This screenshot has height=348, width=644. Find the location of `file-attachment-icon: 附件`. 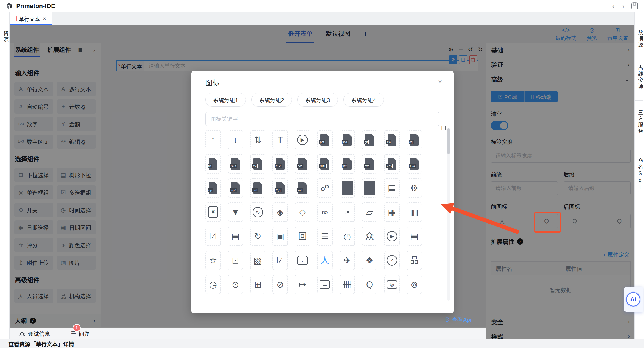

file-attachment-icon: 附件 is located at coordinates (325, 164).